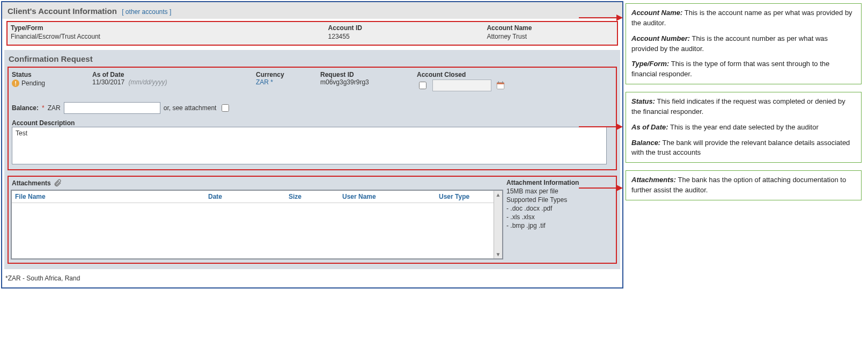 The width and height of the screenshot is (868, 339). I want to click on currency-footnote: *ZAR - South Africa, Rand, so click(312, 279).